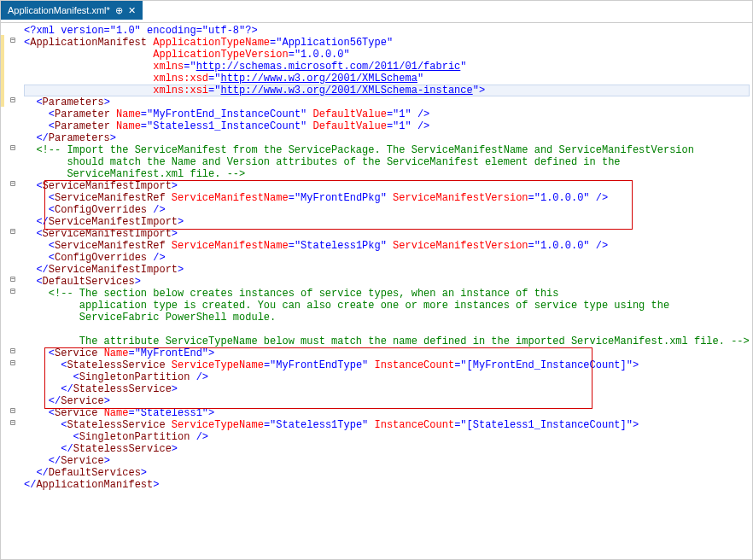 The image size is (753, 560). Describe the element at coordinates (387, 294) in the screenshot. I see `code-line: <!-- The section below creates instances…` at that location.